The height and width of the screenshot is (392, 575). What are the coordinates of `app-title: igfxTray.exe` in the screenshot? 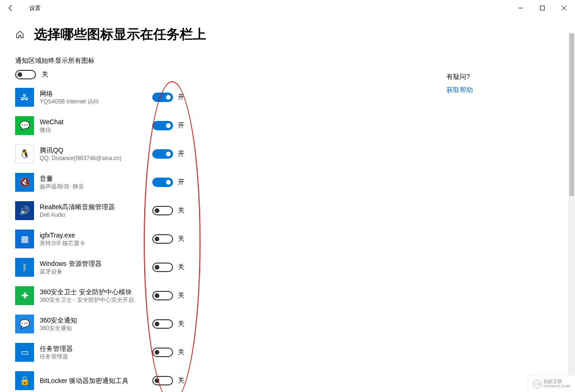 It's located at (96, 235).